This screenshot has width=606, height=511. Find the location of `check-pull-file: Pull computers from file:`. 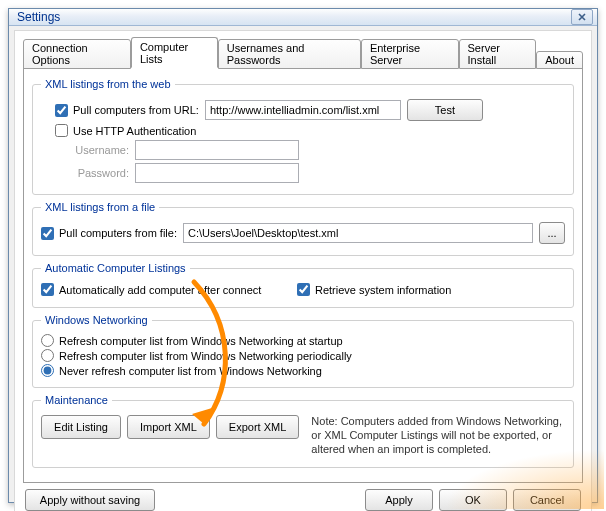

check-pull-file: Pull computers from file: is located at coordinates (109, 234).